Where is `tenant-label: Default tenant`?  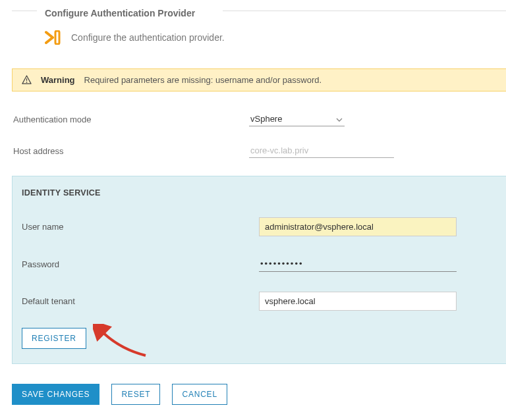
tenant-label: Default tenant is located at coordinates (140, 302).